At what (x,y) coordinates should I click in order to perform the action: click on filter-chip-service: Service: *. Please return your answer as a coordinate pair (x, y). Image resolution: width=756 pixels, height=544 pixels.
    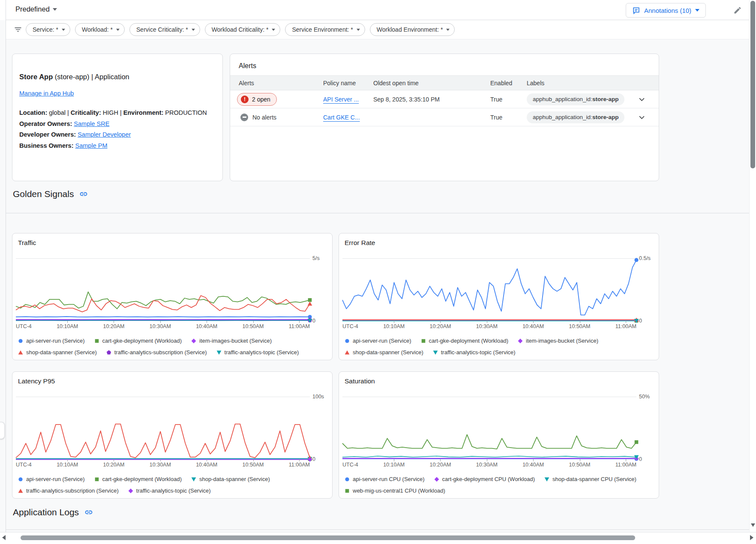
    Looking at the image, I should click on (48, 30).